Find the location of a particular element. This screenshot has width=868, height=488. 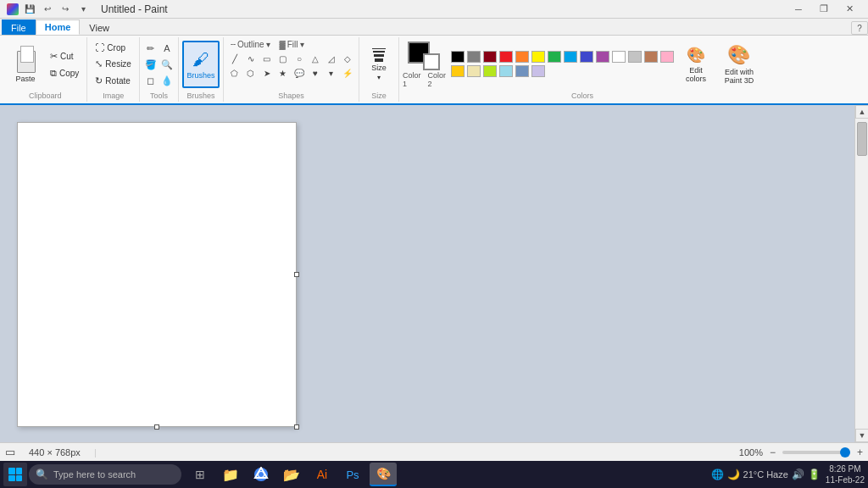

cut-button: ✂ Cut is located at coordinates (64, 56).